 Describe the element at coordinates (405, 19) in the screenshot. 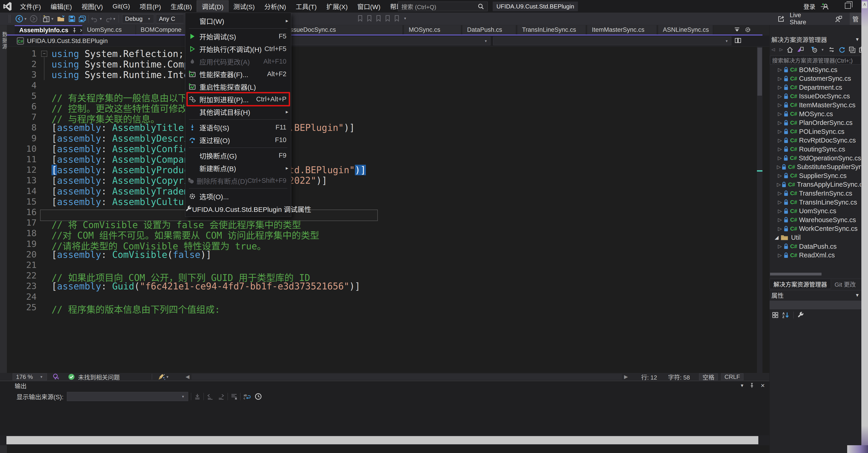

I see `bookmark-caret-icon: ▾` at that location.